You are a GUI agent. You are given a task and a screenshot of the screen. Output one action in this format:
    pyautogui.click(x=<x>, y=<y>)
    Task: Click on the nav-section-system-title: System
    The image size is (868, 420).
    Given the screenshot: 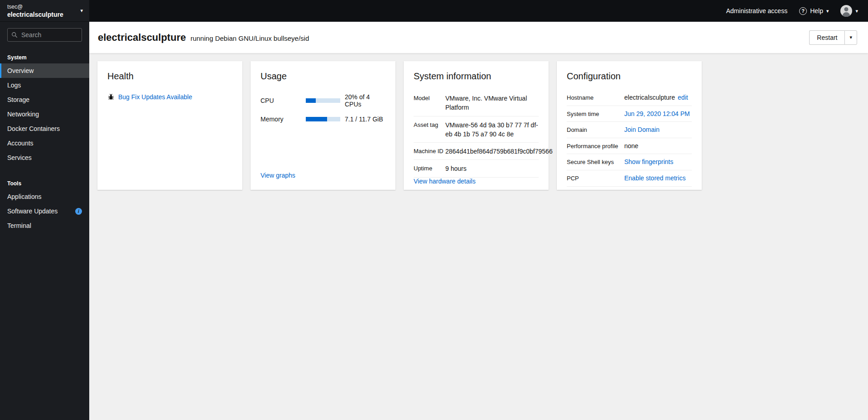 What is the action you would take?
    pyautogui.click(x=44, y=57)
    